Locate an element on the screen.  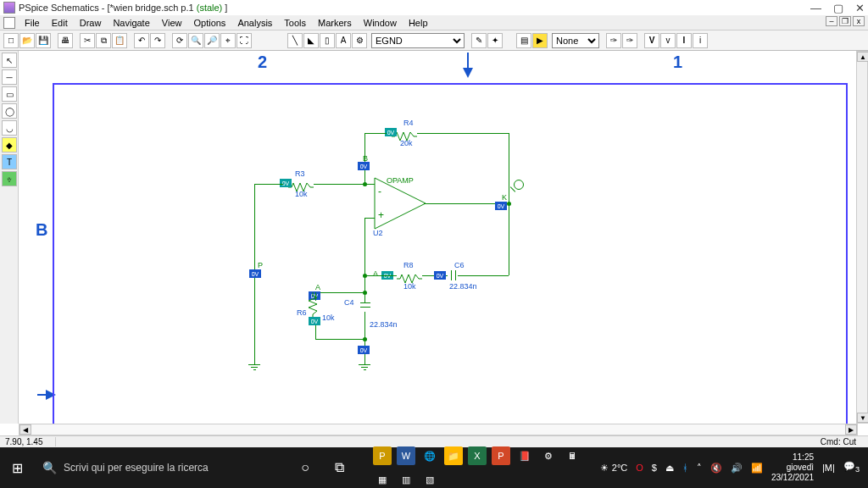
tray-clock: 11:25 giovedì 23/12/2021 is located at coordinates (793, 468).